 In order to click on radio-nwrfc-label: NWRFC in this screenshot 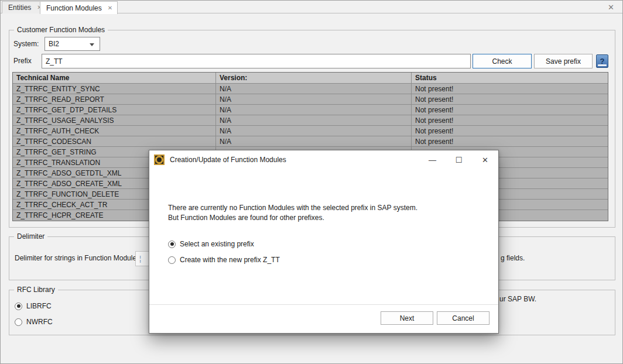, I will do `click(40, 322)`.